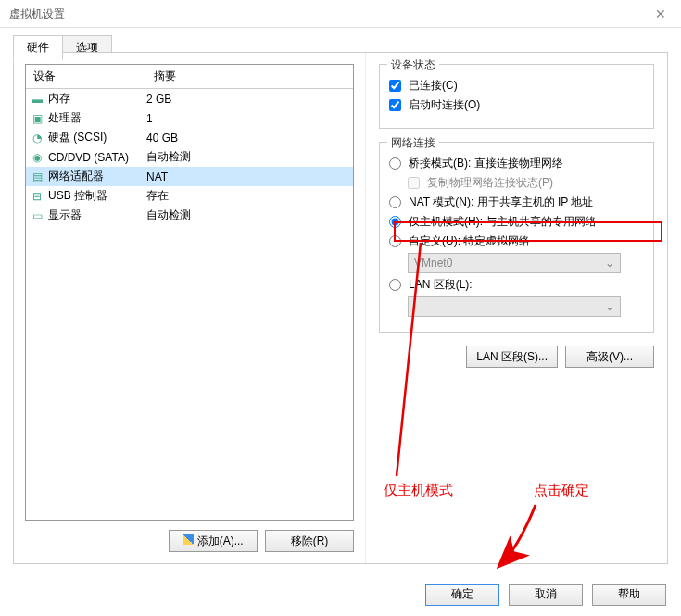  What do you see at coordinates (78, 137) in the screenshot?
I see `device-label: 硬盘 (SCSI)` at bounding box center [78, 137].